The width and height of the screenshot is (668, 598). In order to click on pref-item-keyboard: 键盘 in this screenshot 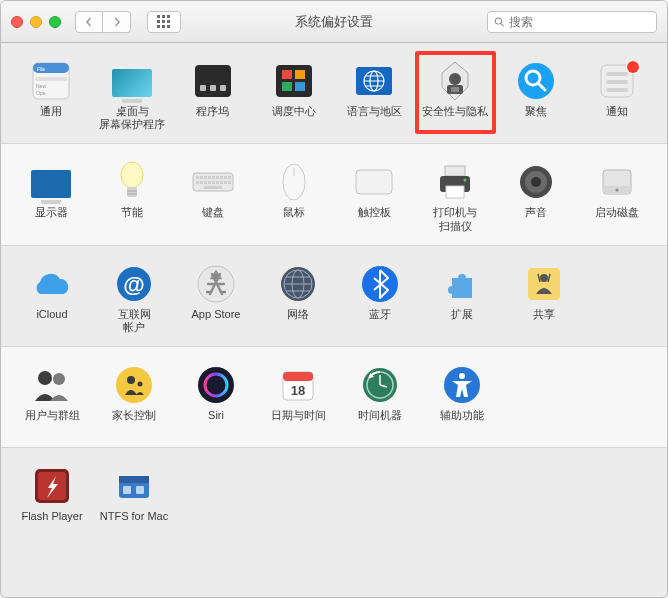, I will do `click(214, 197)`.